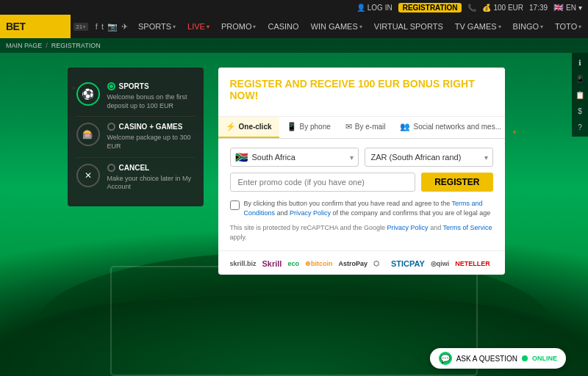 Image resolution: width=588 pixels, height=376 pixels. What do you see at coordinates (135, 97) in the screenshot?
I see `bonus-sports: ⚽ SPORTS Welcome bonus on the first depo…` at bounding box center [135, 97].